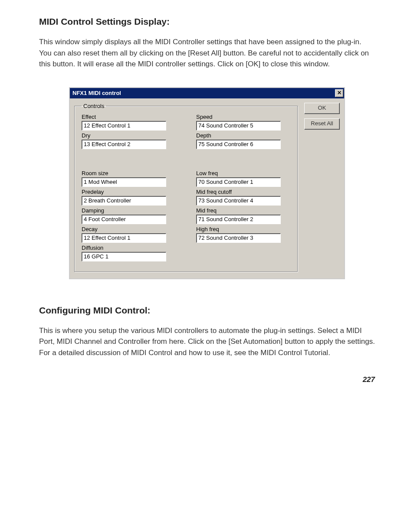 The height and width of the screenshot is (532, 414). What do you see at coordinates (124, 257) in the screenshot?
I see `diffusion-field: 16 GPC 1` at bounding box center [124, 257].